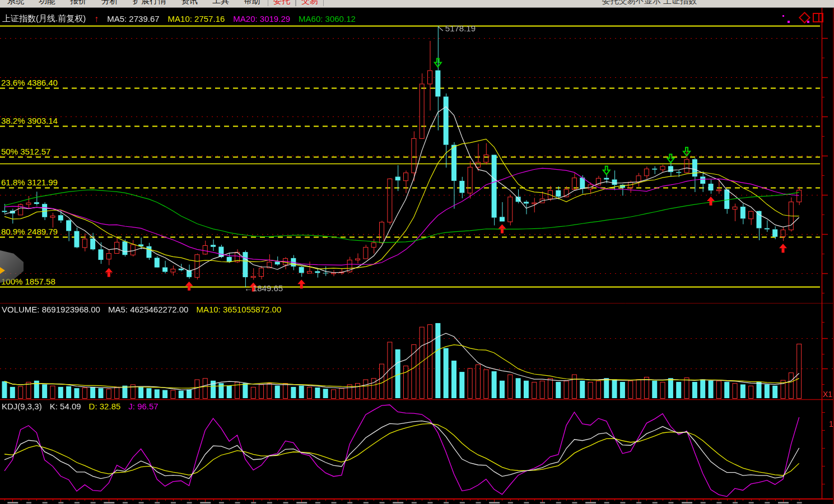  Describe the element at coordinates (96, 19) in the screenshot. I see `up-arrow-icon: ↑` at that location.